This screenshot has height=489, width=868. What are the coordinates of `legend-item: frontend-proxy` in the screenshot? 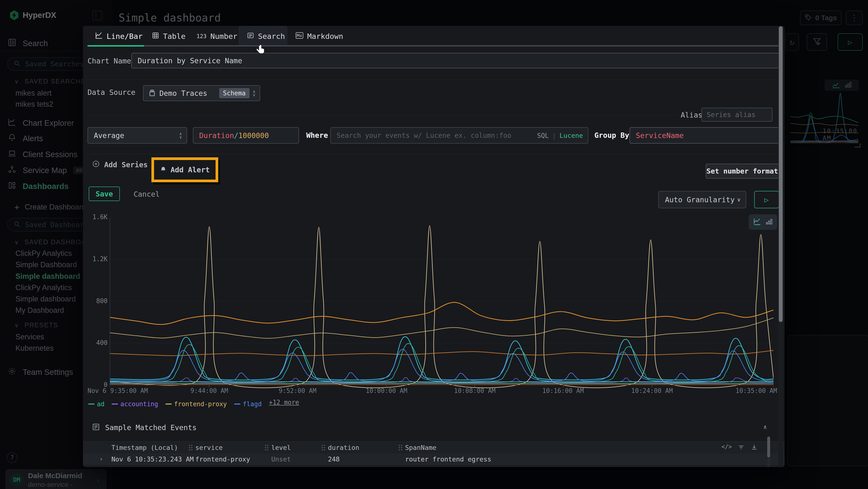 It's located at (196, 404).